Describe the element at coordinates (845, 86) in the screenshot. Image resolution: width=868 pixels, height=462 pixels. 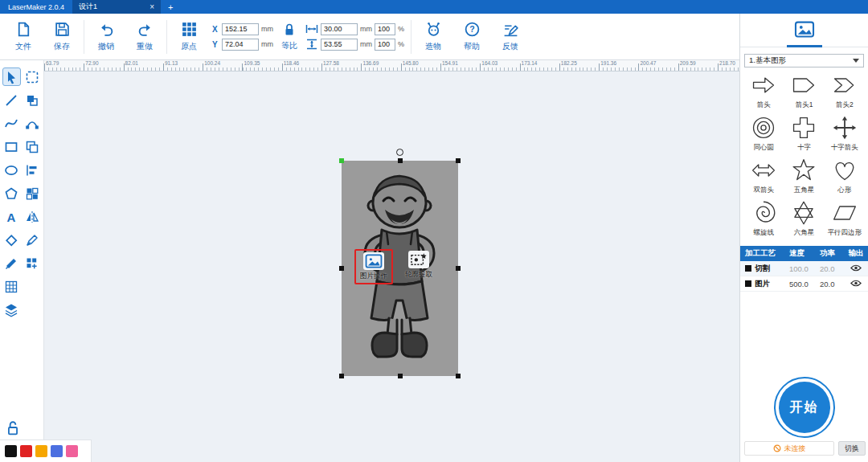
I see `arrow2-shape-icon` at that location.